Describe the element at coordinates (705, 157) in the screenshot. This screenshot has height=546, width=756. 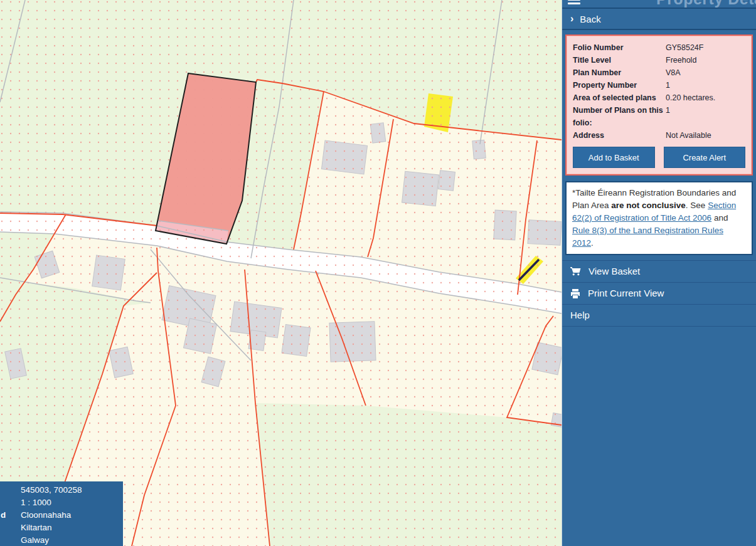
I see `create-alert-button: Create Alert` at that location.